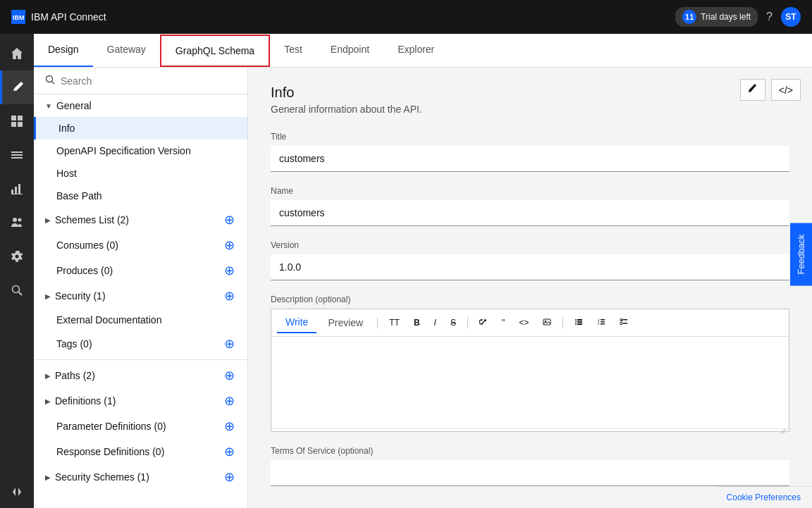 The width and height of the screenshot is (812, 508). Describe the element at coordinates (141, 81) in the screenshot. I see `search-bar` at that location.